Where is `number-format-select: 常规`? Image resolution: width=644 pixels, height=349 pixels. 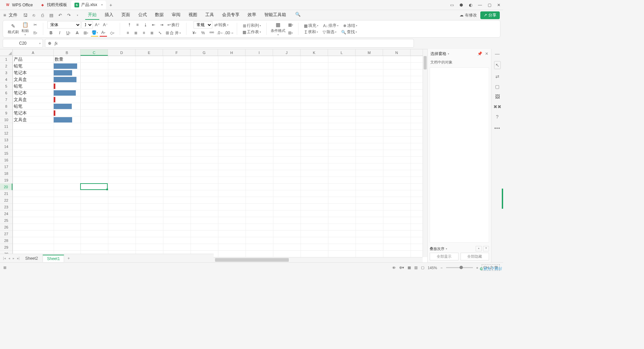 number-format-select: 常规 is located at coordinates (203, 25).